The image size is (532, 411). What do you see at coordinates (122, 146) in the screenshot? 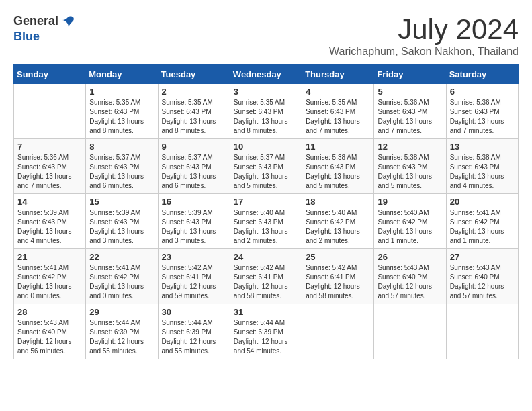
I see `day-number: 8` at bounding box center [122, 146].